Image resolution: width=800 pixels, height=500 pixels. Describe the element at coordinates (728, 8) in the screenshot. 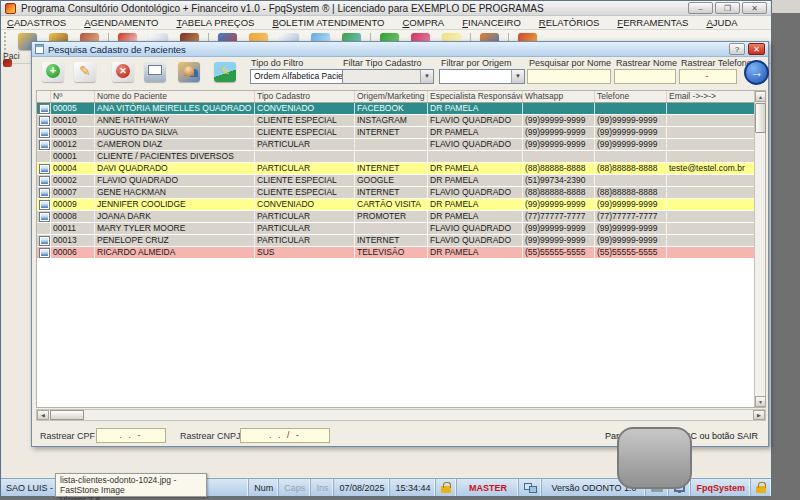

I see `restore-button: ❐` at that location.